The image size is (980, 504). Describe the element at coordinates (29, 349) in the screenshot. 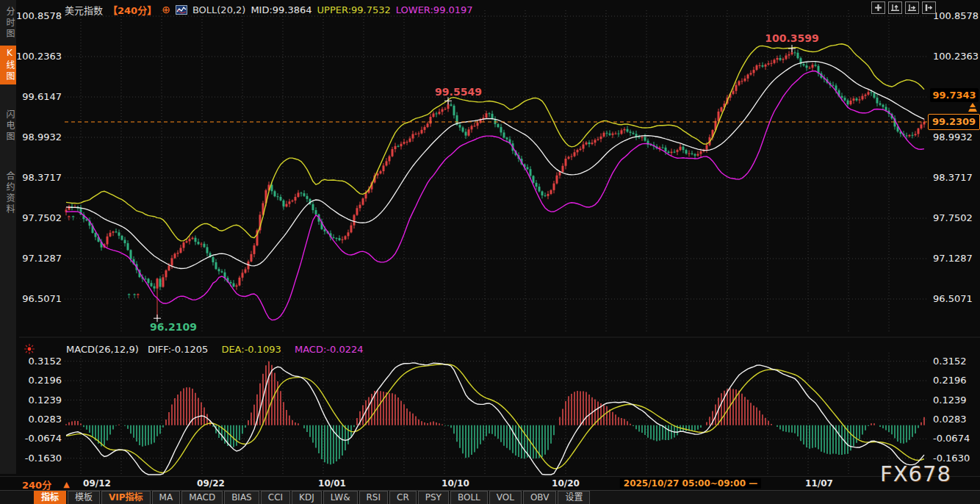

I see `indicator-marker-icon` at that location.